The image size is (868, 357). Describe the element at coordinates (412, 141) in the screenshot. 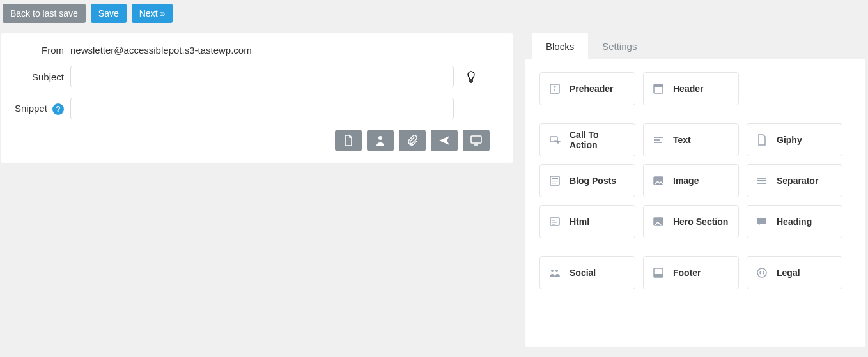

I see `attachment-icon-button` at that location.